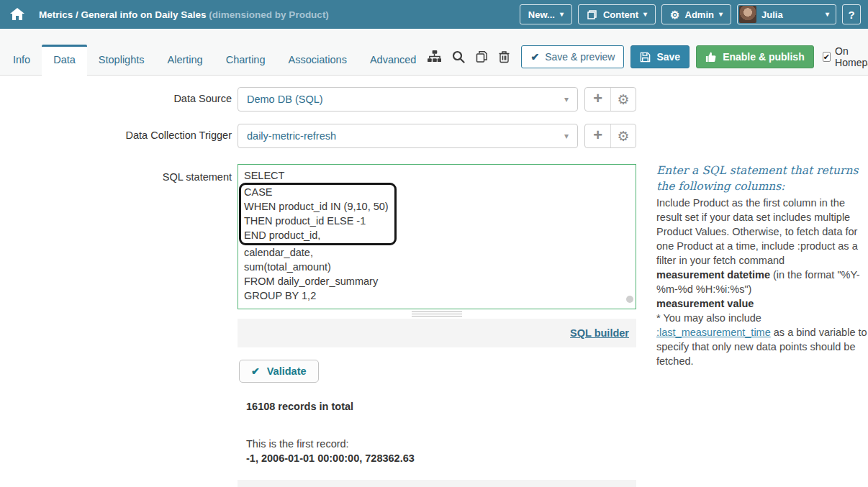  What do you see at coordinates (762, 265) in the screenshot?
I see `help-panel: Enter a SQL statement that returns the f…` at bounding box center [762, 265].